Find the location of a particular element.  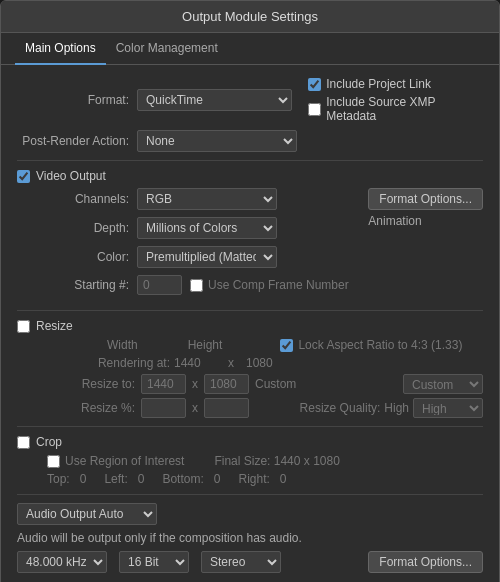

resize-custom-select: Custom is located at coordinates (443, 384).